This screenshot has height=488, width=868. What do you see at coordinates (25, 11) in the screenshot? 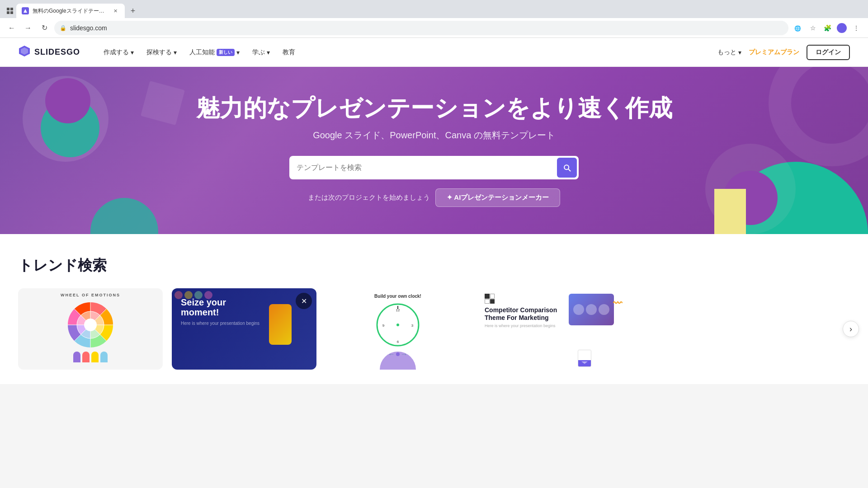
I see `tab-favicon` at bounding box center [25, 11].